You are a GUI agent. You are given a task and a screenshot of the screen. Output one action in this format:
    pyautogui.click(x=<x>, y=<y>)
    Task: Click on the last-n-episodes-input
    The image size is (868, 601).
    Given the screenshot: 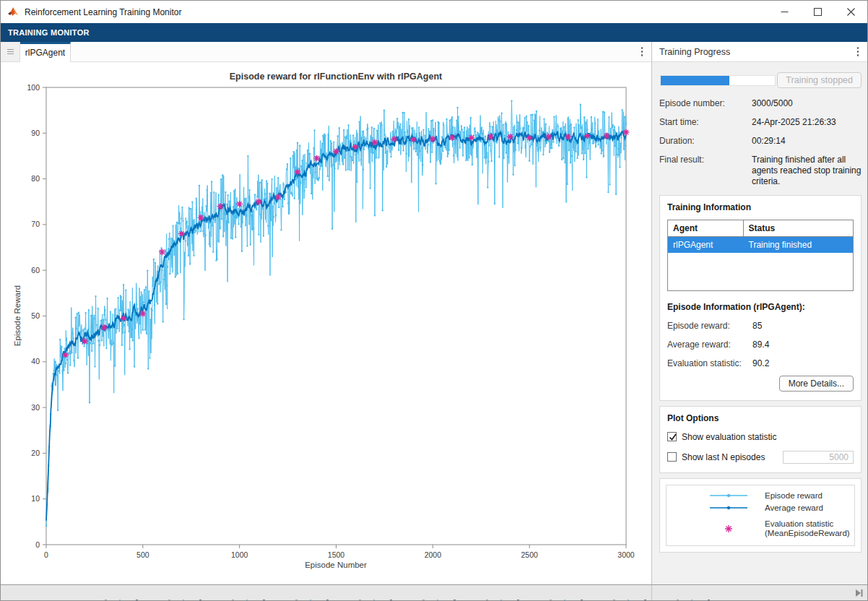 What is the action you would take?
    pyautogui.click(x=818, y=457)
    